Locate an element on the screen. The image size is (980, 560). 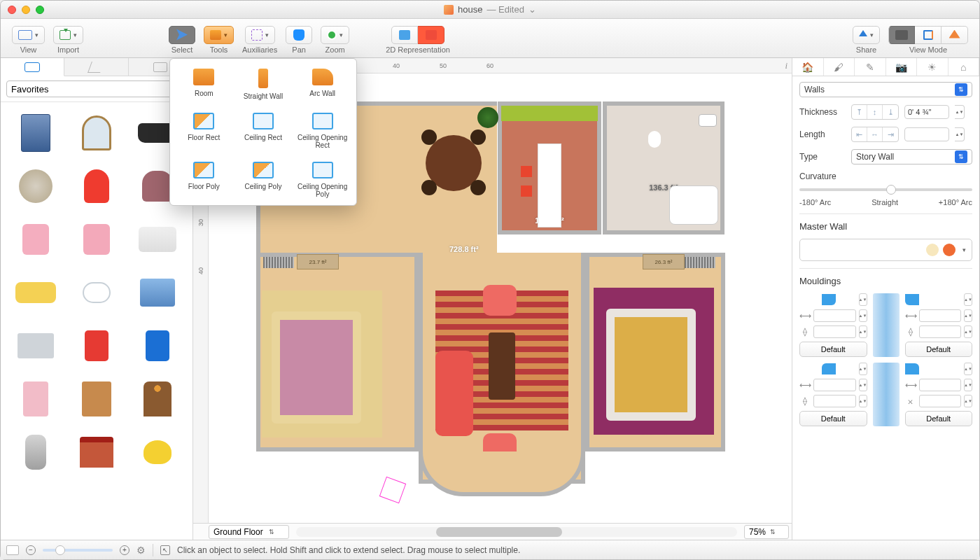
2d-mode-blueprint is located at coordinates (405, 35).